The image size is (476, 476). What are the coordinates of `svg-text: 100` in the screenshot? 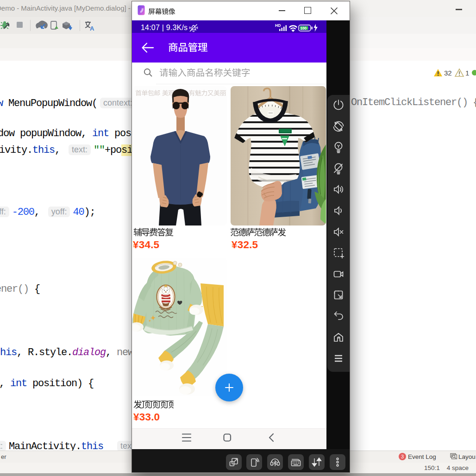 It's located at (304, 29).